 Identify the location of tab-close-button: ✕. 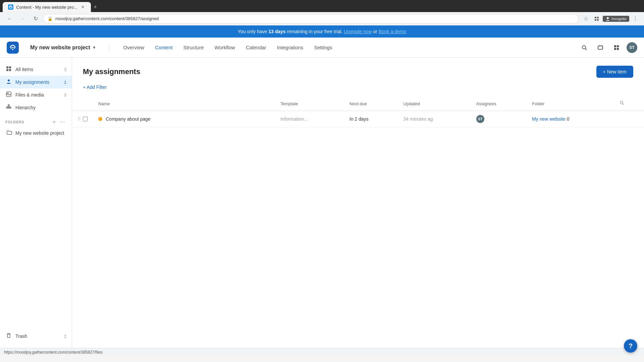
(83, 7).